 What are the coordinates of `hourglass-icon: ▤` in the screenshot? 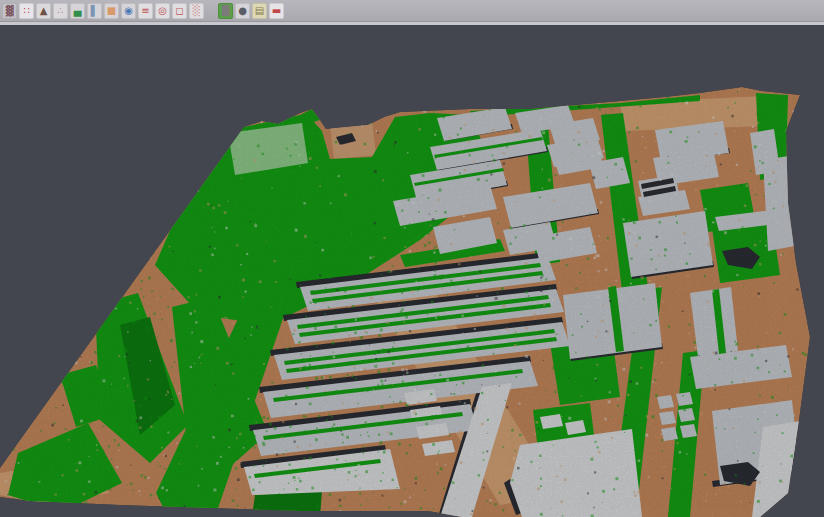 It's located at (260, 11).